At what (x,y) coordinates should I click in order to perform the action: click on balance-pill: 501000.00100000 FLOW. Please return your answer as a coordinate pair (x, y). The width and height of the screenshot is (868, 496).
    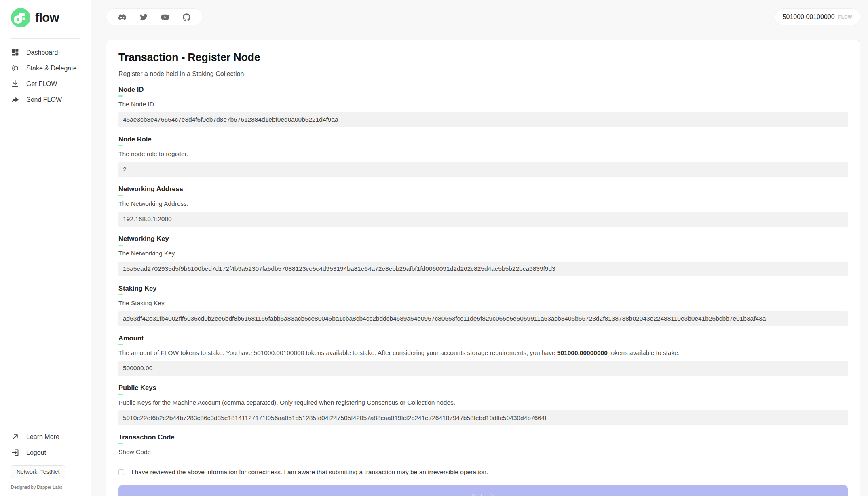
    Looking at the image, I should click on (817, 17).